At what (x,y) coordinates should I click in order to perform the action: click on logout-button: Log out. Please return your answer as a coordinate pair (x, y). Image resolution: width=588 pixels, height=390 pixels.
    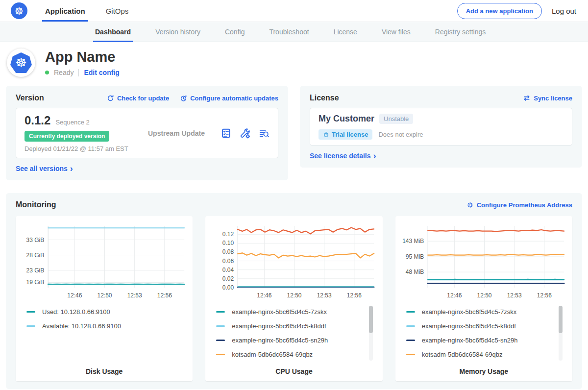
    Looking at the image, I should click on (564, 11).